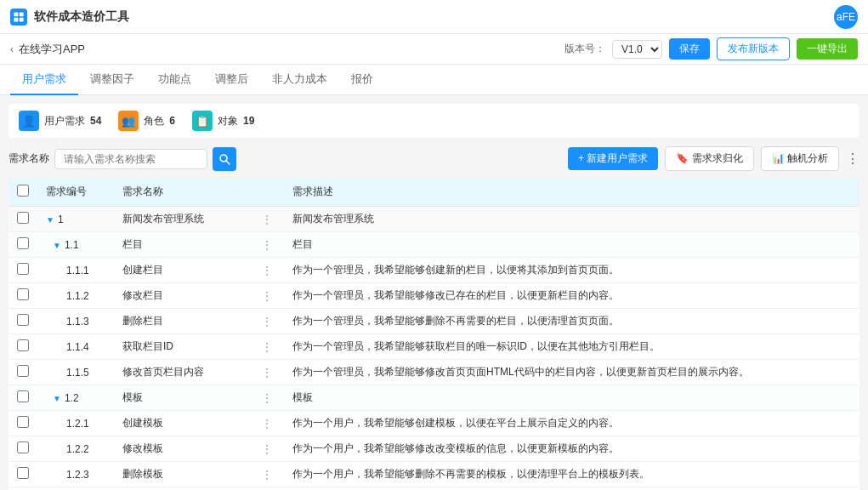 The image size is (868, 490). What do you see at coordinates (65, 121) in the screenshot?
I see `user-req-label: 用户需求` at bounding box center [65, 121].